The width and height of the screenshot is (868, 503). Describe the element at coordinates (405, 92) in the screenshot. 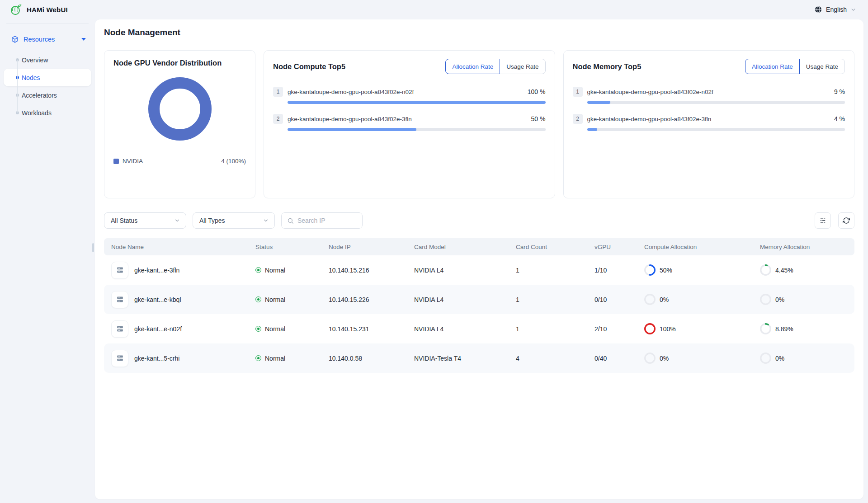

I see `node-name: gke-kantaloupe-demo-gpu-pool-a843f02e-n0…` at that location.